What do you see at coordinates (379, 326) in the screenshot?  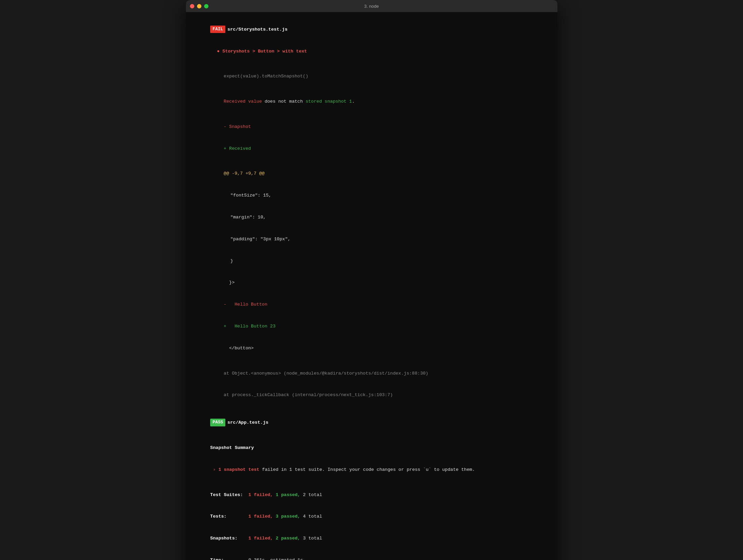 I see `plus-content-line: + Hello Button 23` at bounding box center [379, 326].